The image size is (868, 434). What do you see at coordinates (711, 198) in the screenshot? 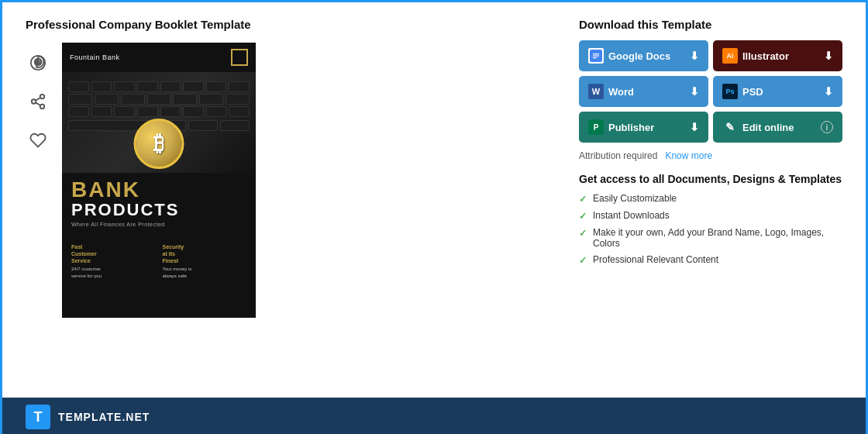
I see `feature-item-1: ✓ Easily Customizable` at bounding box center [711, 198].